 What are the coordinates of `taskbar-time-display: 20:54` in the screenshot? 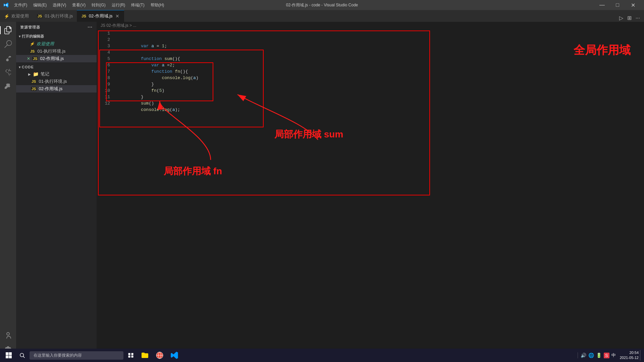 It's located at (629, 353).